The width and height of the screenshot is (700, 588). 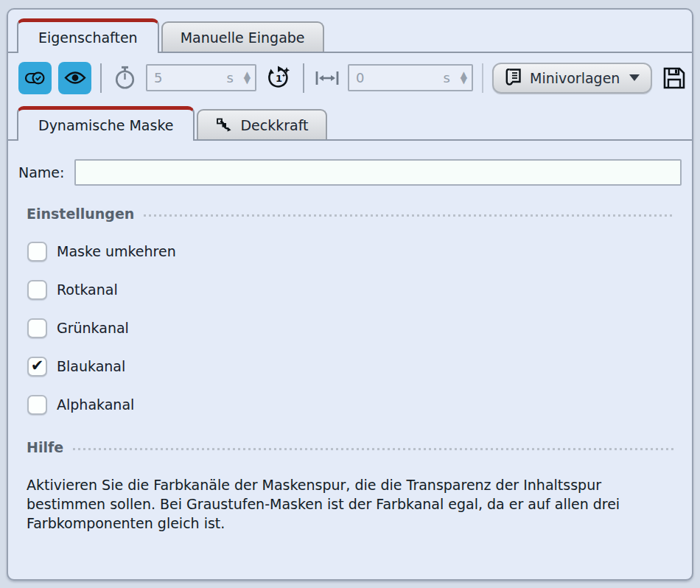 What do you see at coordinates (360, 251) in the screenshot?
I see `checkbox-row-maske-umkehren: ✔ Maske umkehren` at bounding box center [360, 251].